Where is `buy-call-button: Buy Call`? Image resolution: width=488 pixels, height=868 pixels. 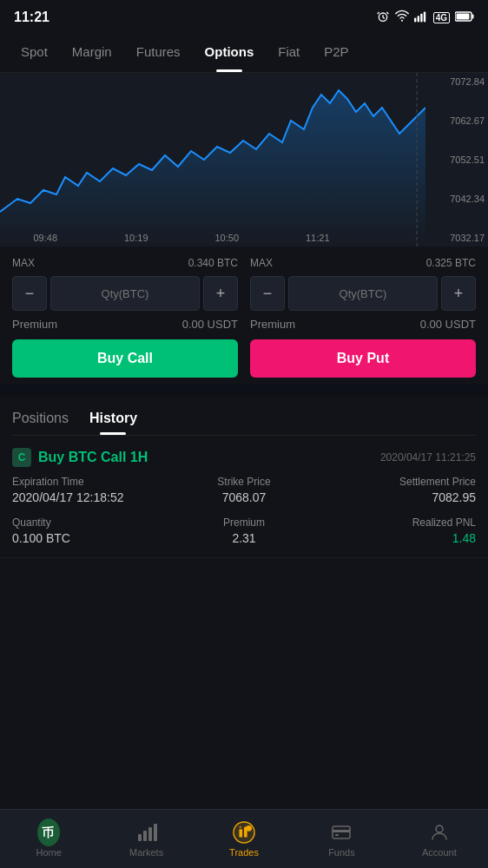 buy-call-button: Buy Call is located at coordinates (125, 358).